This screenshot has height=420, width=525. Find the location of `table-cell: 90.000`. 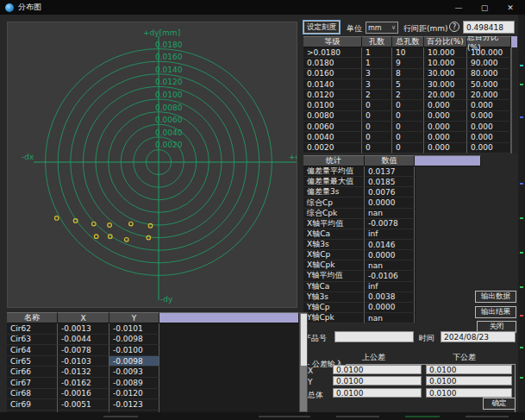

table-cell: 90.000 is located at coordinates (490, 63).